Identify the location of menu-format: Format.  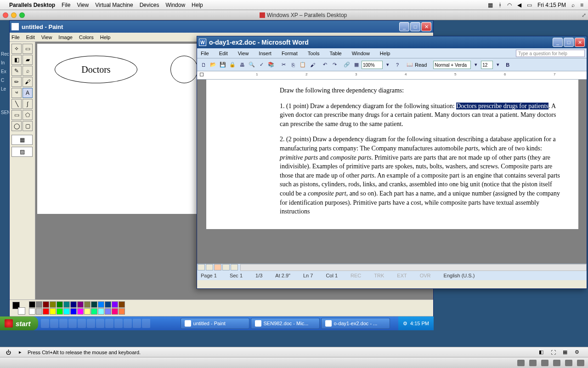
(289, 53).